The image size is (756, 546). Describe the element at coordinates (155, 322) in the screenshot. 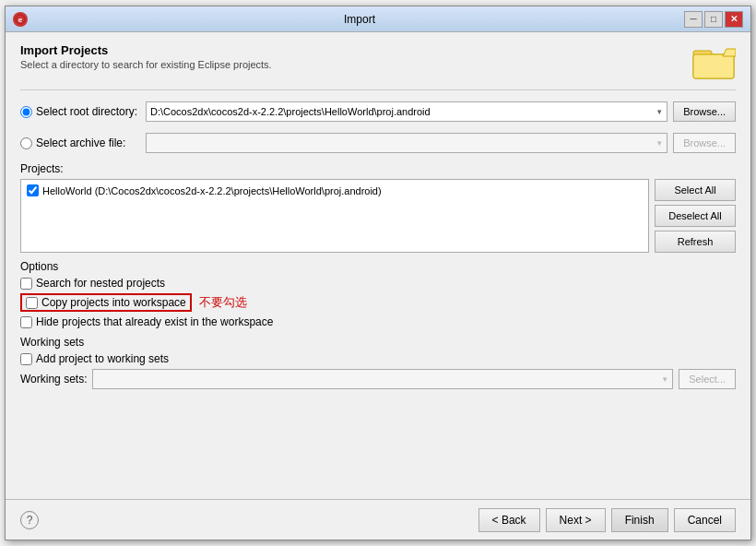

I see `hide-existing-label: Hide projects that already exist in the …` at that location.